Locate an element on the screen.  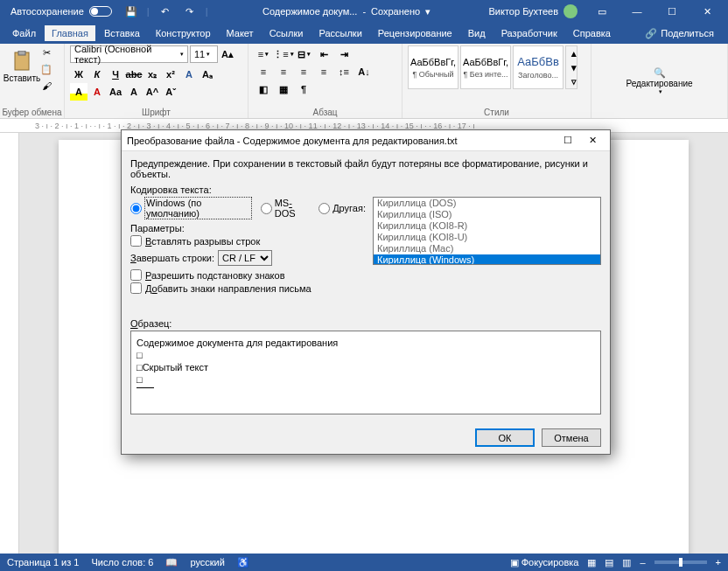
style-normal: АаБбВвГг, ¶ Обычный is located at coordinates (433, 67).